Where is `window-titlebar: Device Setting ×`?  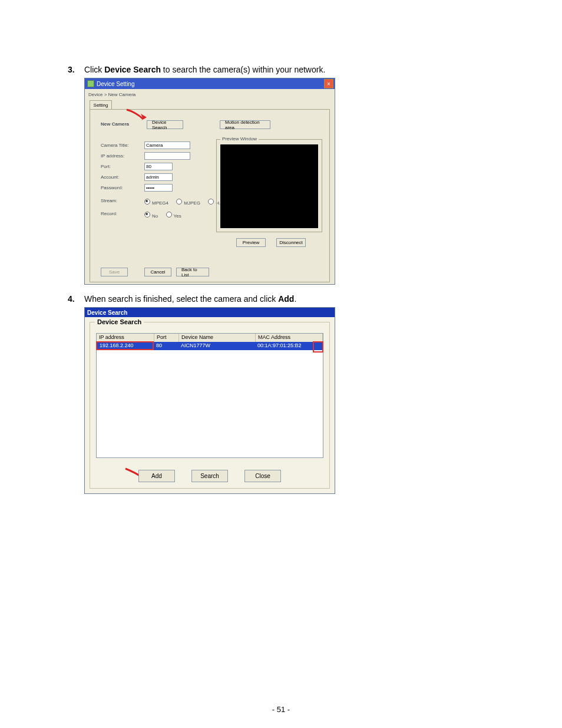 window-titlebar: Device Setting × is located at coordinates (210, 84).